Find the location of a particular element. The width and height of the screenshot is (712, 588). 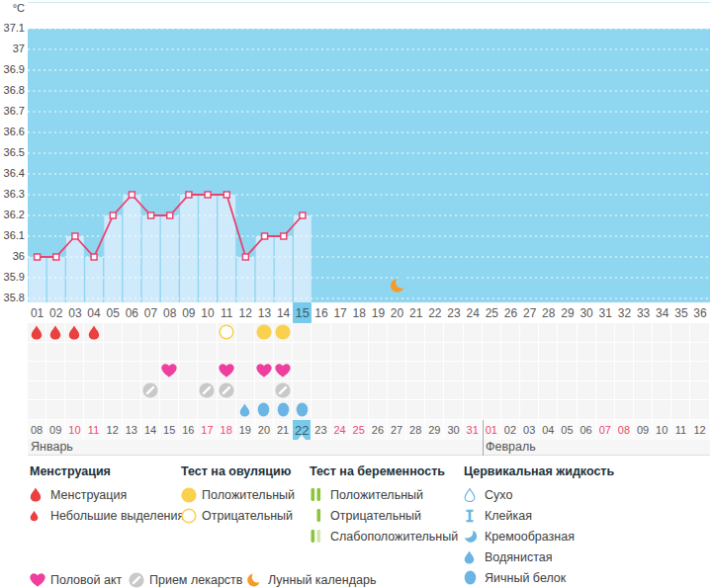

cycle-day-cell: 32 is located at coordinates (625, 312).